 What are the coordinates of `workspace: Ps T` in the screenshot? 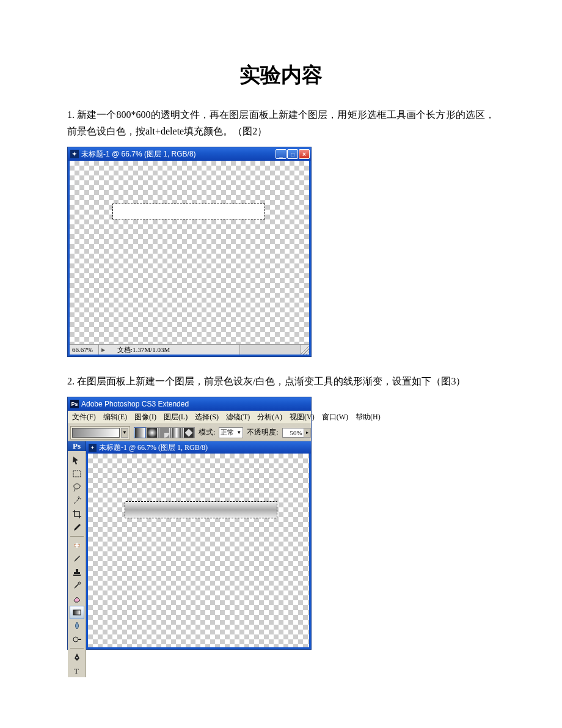 It's located at (189, 545).